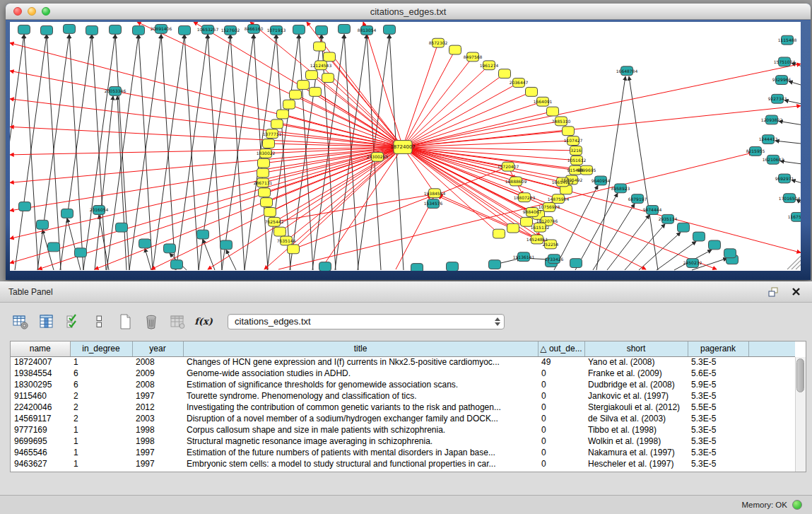  I want to click on select-rows-icon, so click(73, 322).